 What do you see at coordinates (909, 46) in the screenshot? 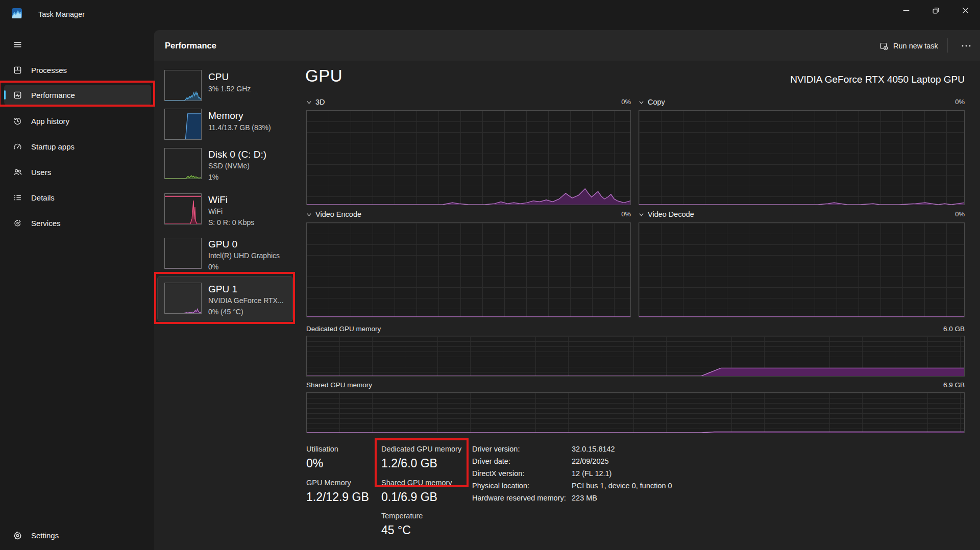
I see `run-new-task-button: Run new task` at bounding box center [909, 46].